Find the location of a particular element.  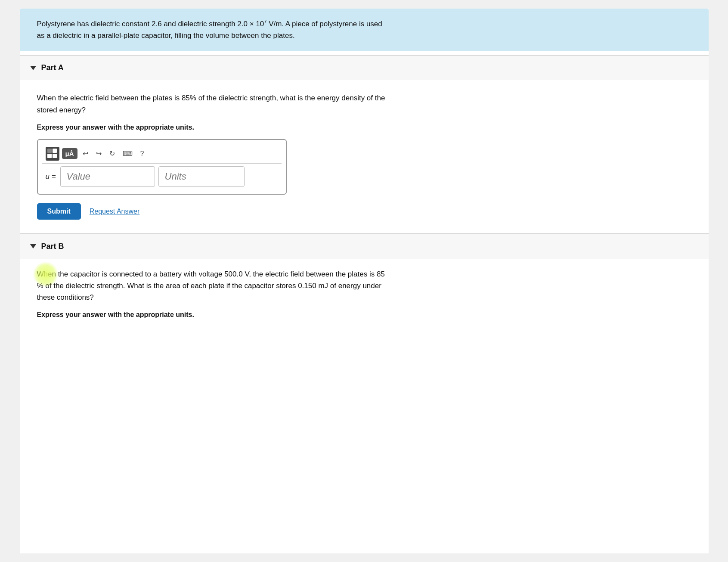

action-row: Submit Request Answer is located at coordinates (364, 211).